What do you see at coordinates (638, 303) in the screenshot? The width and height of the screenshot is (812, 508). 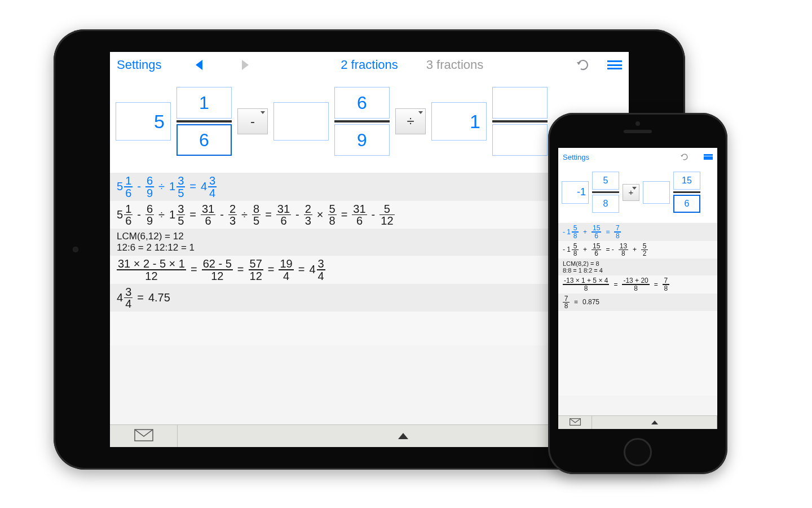 I see `solution-row-decimal: 78 = 0.875` at bounding box center [638, 303].